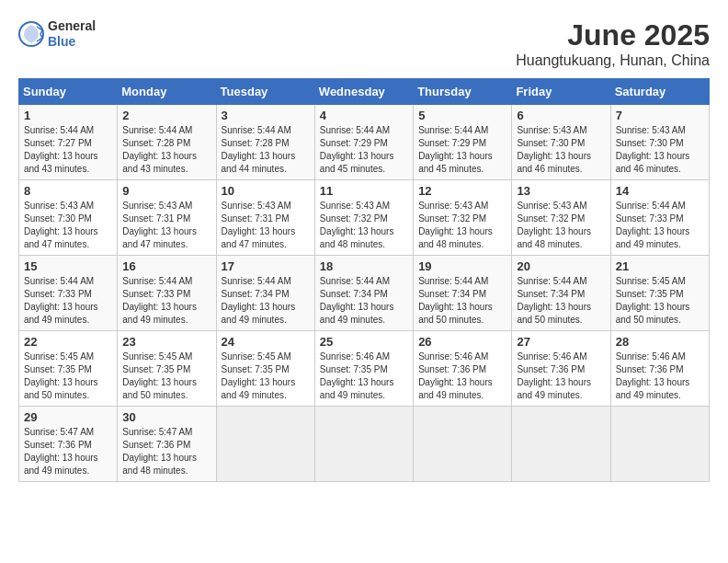 The height and width of the screenshot is (563, 728). Describe the element at coordinates (68, 444) in the screenshot. I see `calendar-cell: 29Sunrise: 5:47 AM Sunset: 7:36 PM Dayli…` at that location.